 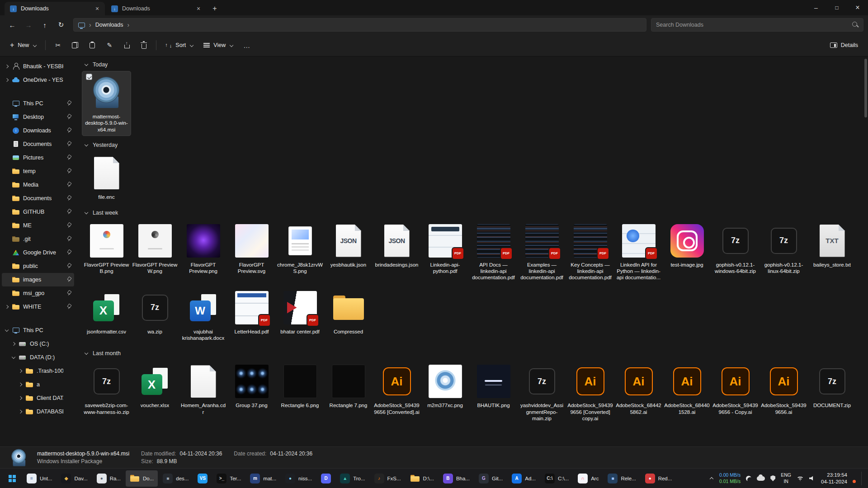 What do you see at coordinates (457, 479) in the screenshot?
I see `taskbar-app: B Bha...` at bounding box center [457, 479].